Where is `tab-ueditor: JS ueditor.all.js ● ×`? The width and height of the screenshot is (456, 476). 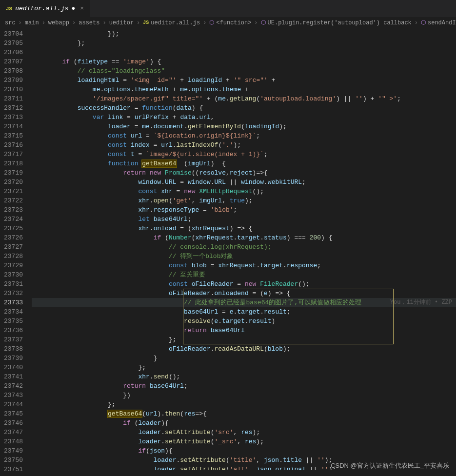 tab-ueditor: JS ueditor.all.js ● × is located at coordinates (45, 9).